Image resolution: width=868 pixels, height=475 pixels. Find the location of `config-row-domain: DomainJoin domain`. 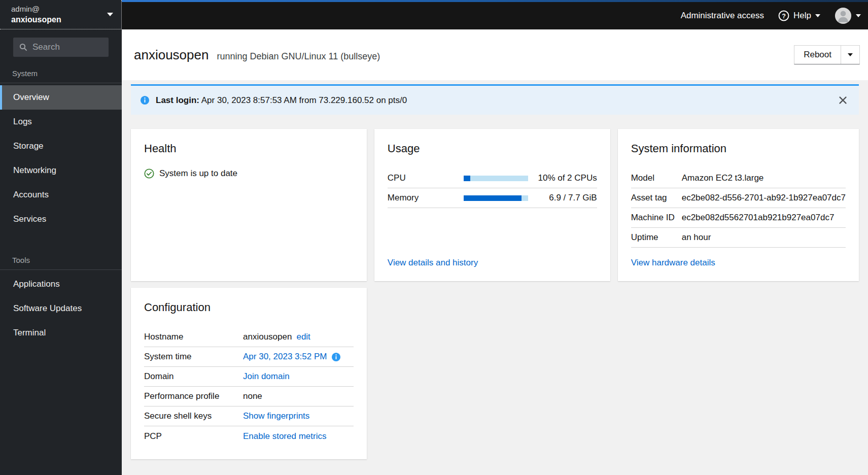

config-row-domain: DomainJoin domain is located at coordinates (249, 377).